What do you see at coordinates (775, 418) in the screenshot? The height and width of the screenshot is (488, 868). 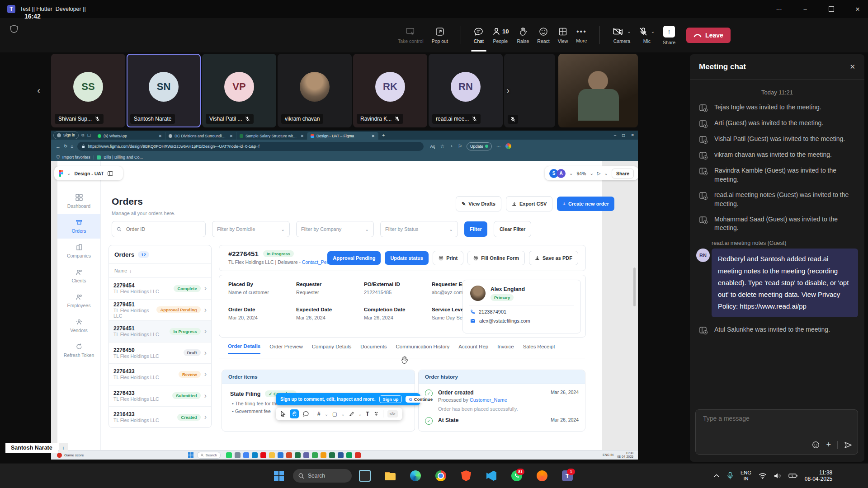 I see `chat-input` at bounding box center [775, 418].